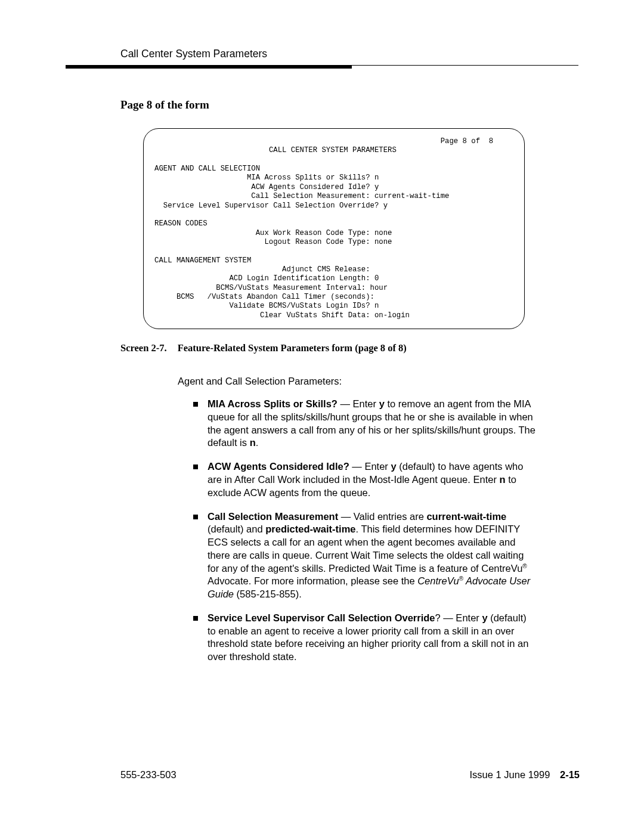 This screenshot has height=833, width=644. What do you see at coordinates (208, 169) in the screenshot?
I see `terminal-agent-heading: AGENT AND CALL SELECTION` at bounding box center [208, 169].